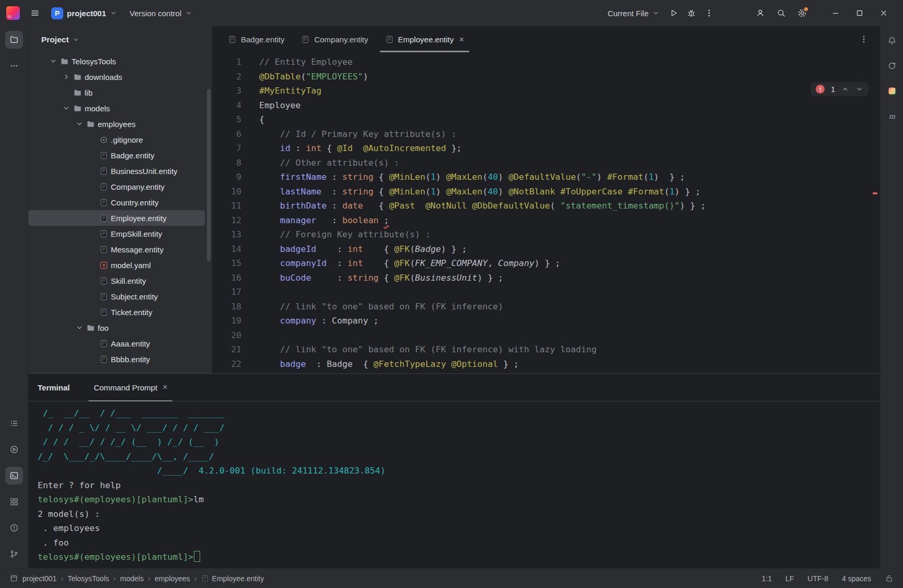 Image resolution: width=903 pixels, height=588 pixels. Describe the element at coordinates (546, 235) in the screenshot. I see `code-line: 13 // Foreign Key attribute(s) :` at that location.